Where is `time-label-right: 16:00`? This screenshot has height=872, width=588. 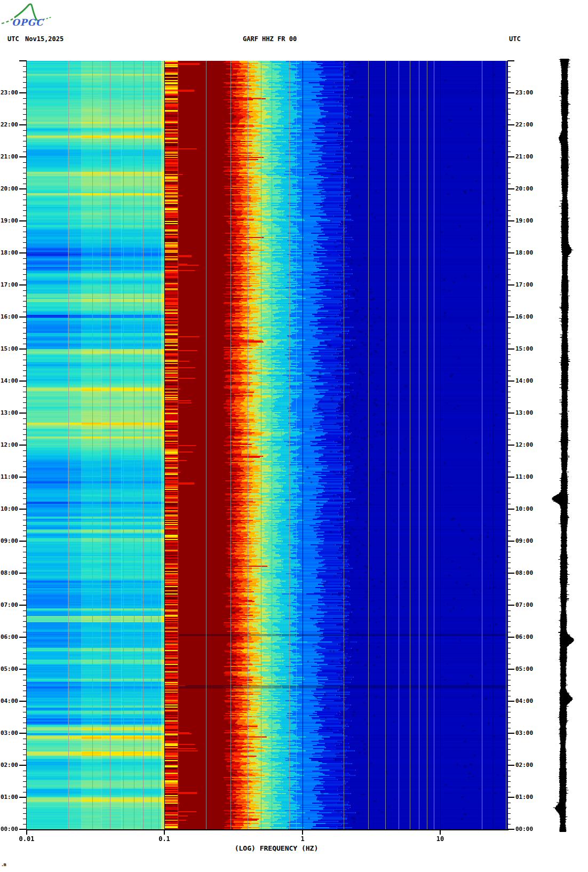 time-label-right: 16:00 is located at coordinates (526, 317).